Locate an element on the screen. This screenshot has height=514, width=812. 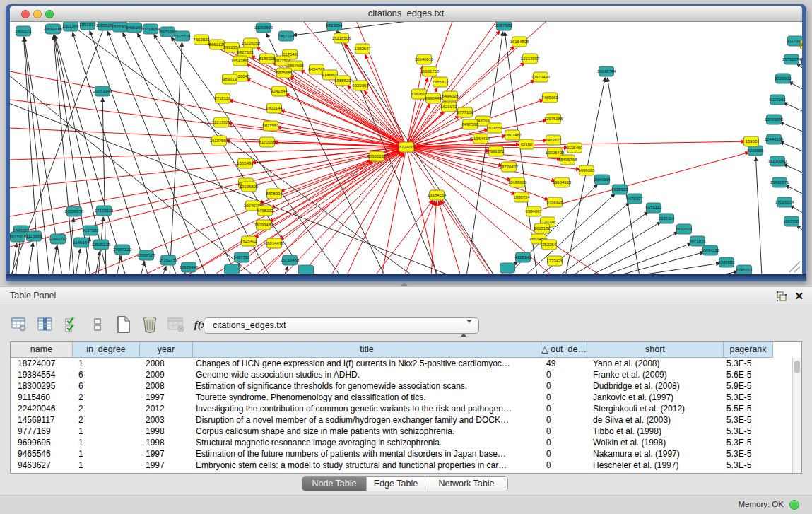
column-header-short: short is located at coordinates (656, 350).